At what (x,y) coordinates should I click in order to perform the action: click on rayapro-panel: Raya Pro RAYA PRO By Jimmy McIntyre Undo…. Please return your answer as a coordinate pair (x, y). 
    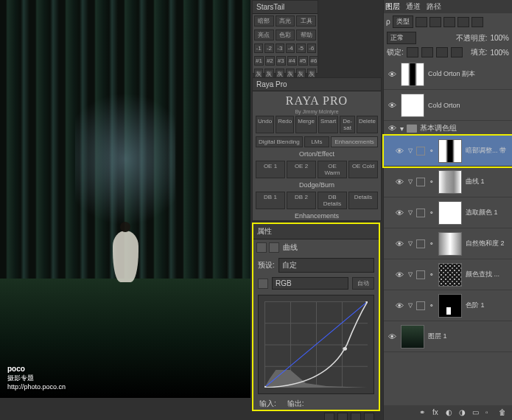
    Looking at the image, I should click on (317, 149).